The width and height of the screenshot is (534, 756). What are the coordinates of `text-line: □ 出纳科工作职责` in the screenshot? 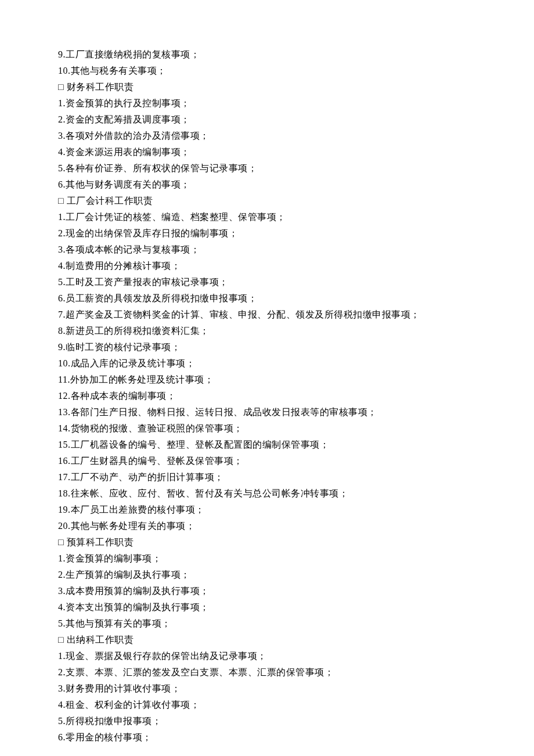 It's located at (267, 640).